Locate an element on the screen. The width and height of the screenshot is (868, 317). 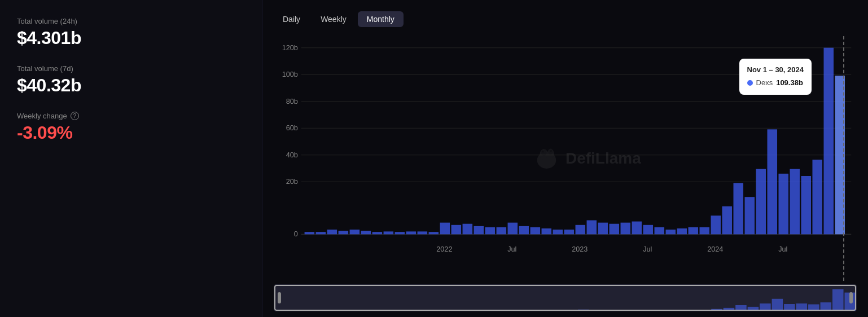
weekly-change-help-icon: ? is located at coordinates (74, 116).